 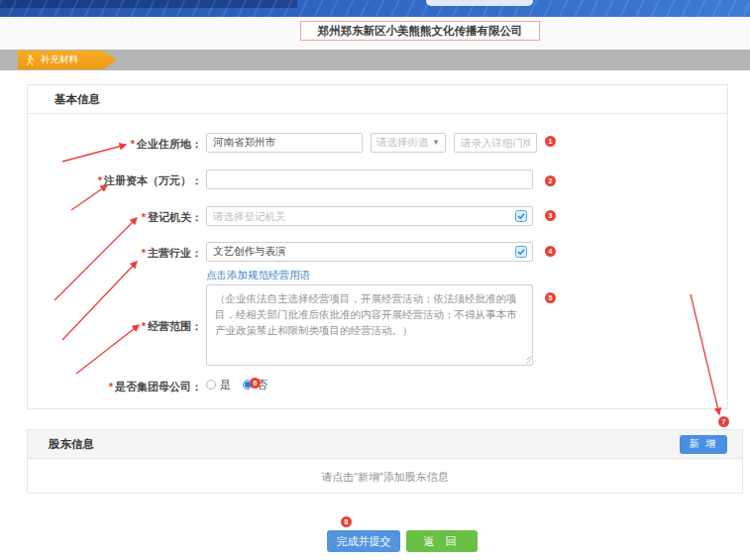 I want to click on company-name-box: 郑州郑东新区小美熊熊文化传播有限公司, so click(x=420, y=31).